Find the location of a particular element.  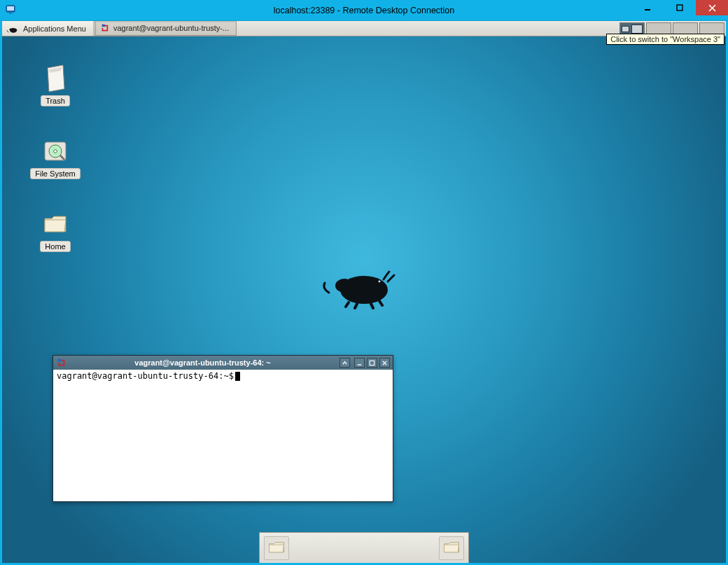

desktop-icon-filesystem: File System is located at coordinates (55, 158).